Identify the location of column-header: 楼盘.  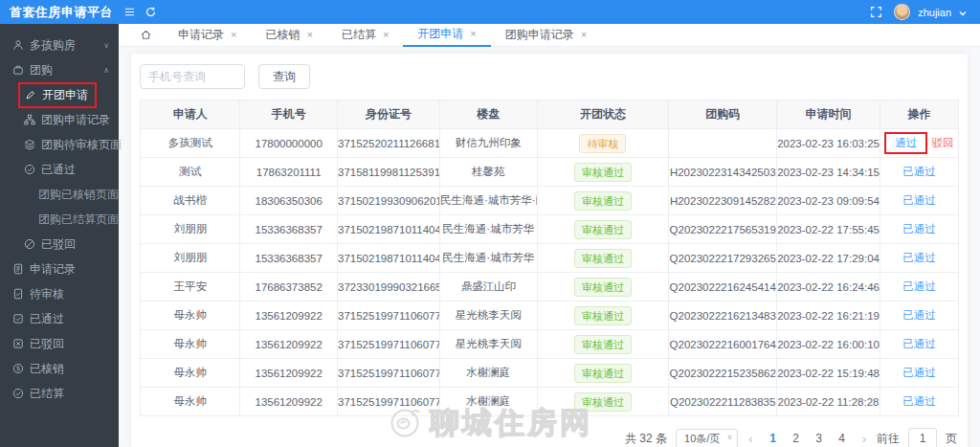
(488, 115).